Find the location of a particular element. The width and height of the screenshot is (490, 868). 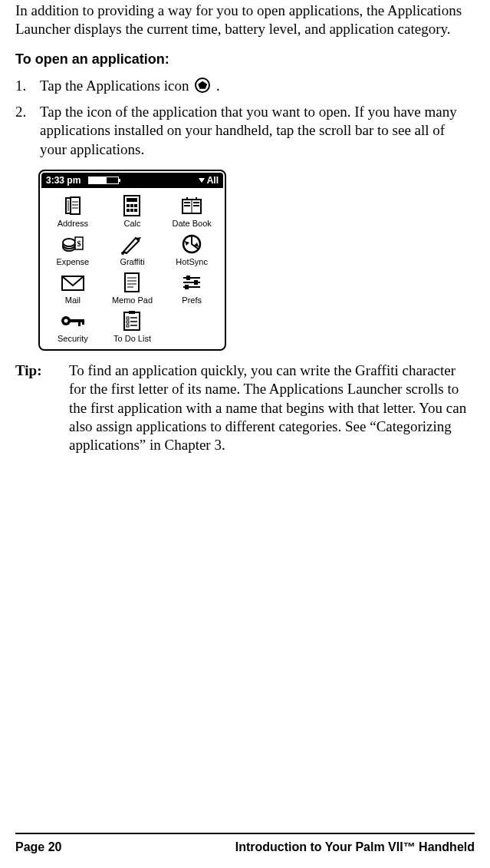

app-datebook: Date Book is located at coordinates (192, 211).